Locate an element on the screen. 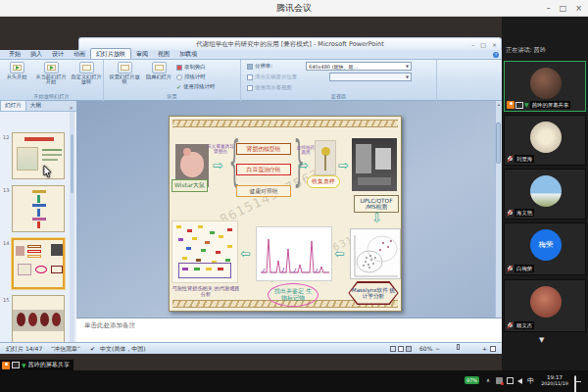 The height and width of the screenshot is (392, 588). presenter-icon is located at coordinates (511, 105).